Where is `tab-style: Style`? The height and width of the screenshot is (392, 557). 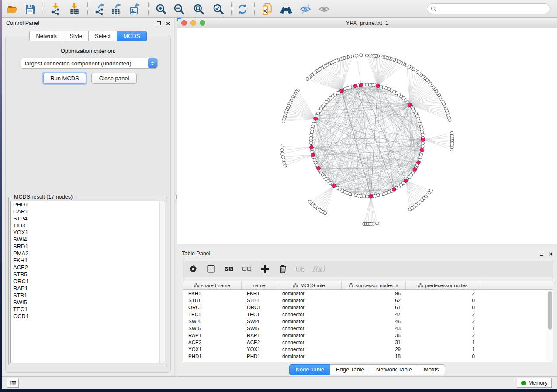
tab-style: Style is located at coordinates (76, 36).